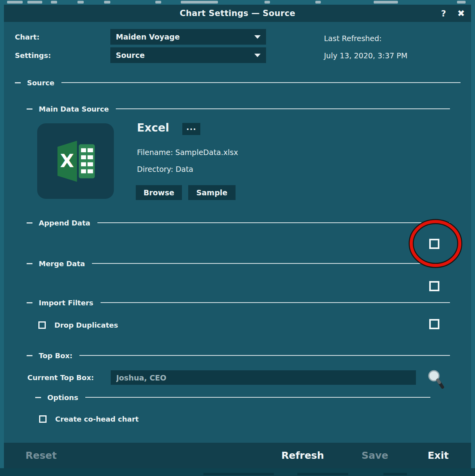 This screenshot has height=476, width=475. I want to click on section-import-filters-label: Import Filters, so click(66, 303).